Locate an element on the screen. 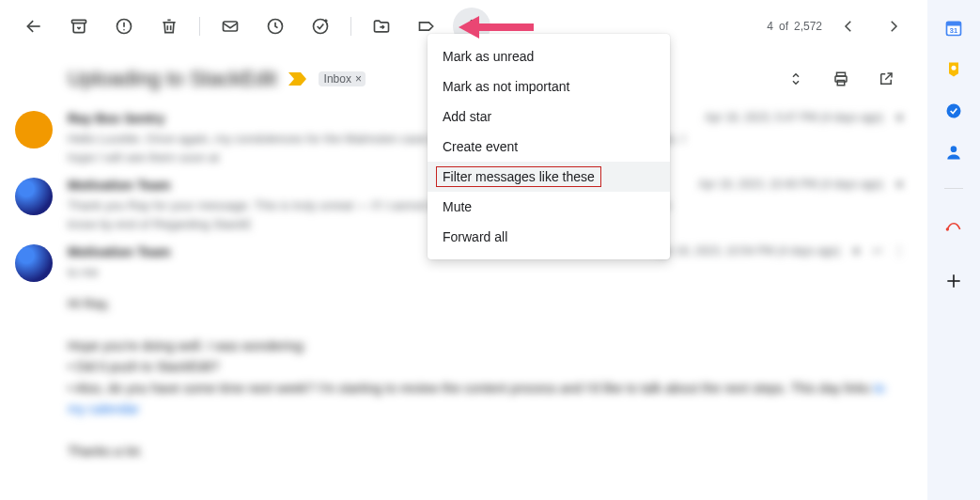 The width and height of the screenshot is (980, 500). message-date: Apr 18, 2023, 10:54 PM (4 days ago) is located at coordinates (748, 251).